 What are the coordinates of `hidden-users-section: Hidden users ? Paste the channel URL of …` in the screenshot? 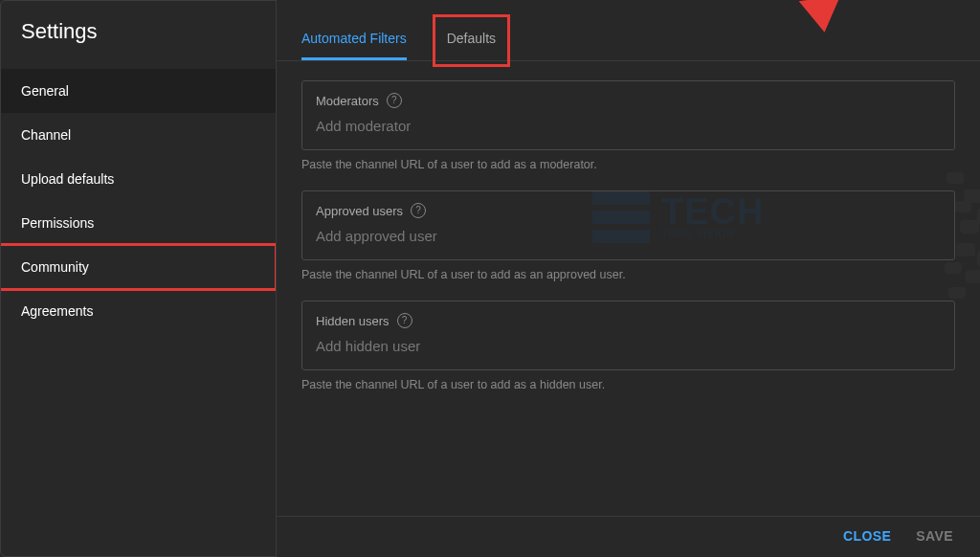 It's located at (628, 346).